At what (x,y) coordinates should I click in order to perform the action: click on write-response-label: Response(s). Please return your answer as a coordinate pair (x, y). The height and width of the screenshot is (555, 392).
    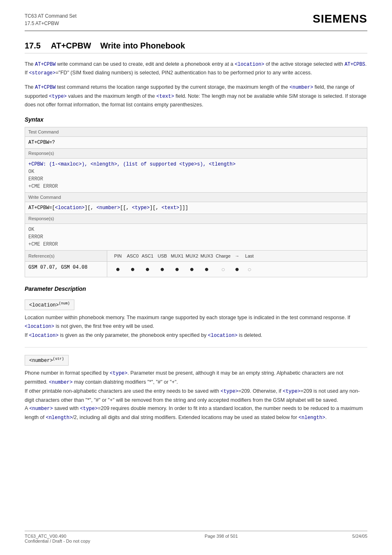
    Looking at the image, I should click on (196, 219).